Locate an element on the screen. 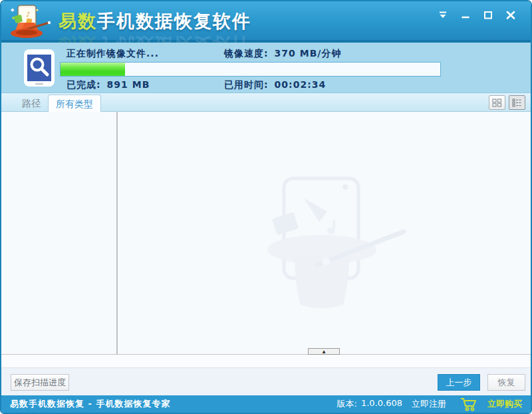  tab-all-types: 所有类型 is located at coordinates (74, 103).